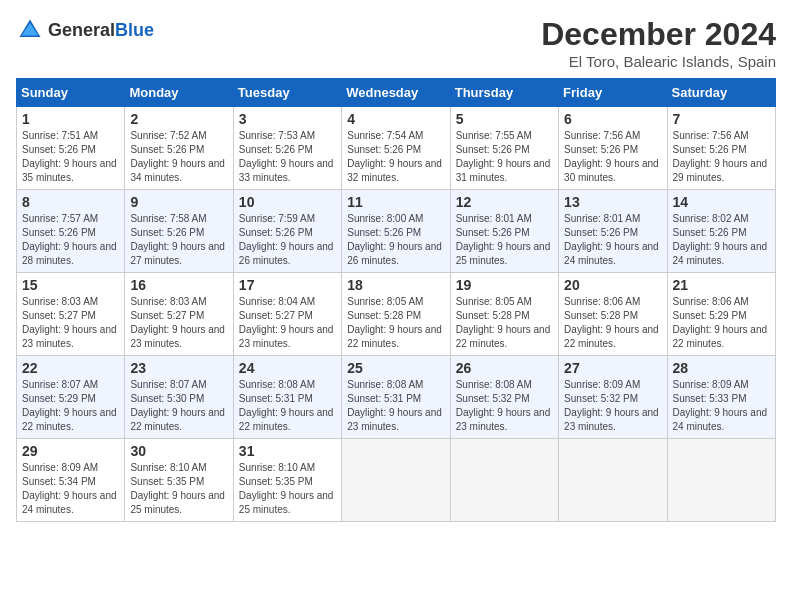 Image resolution: width=792 pixels, height=612 pixels. What do you see at coordinates (179, 148) in the screenshot?
I see `table-row: 2Sunrise: 7:52 AMSunset: 5:26 PMDaylight…` at bounding box center [179, 148].